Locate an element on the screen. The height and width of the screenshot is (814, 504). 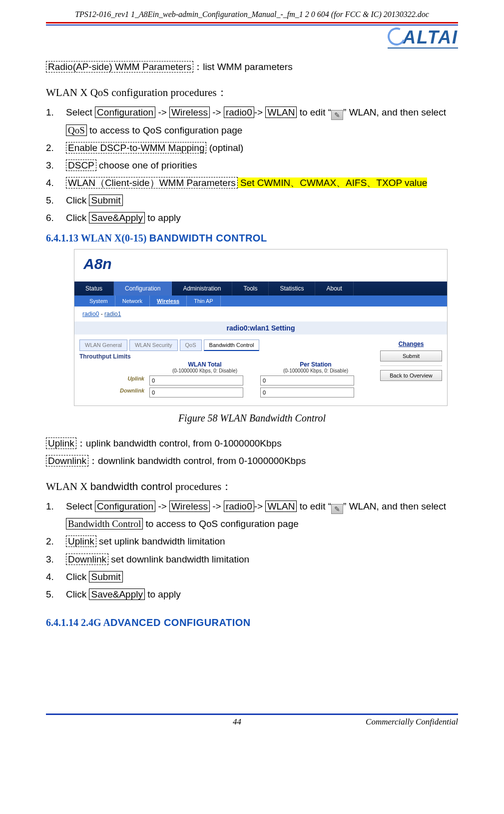
radio-wmm-desc: ：list WMM parameters is located at coordinates (243, 67).